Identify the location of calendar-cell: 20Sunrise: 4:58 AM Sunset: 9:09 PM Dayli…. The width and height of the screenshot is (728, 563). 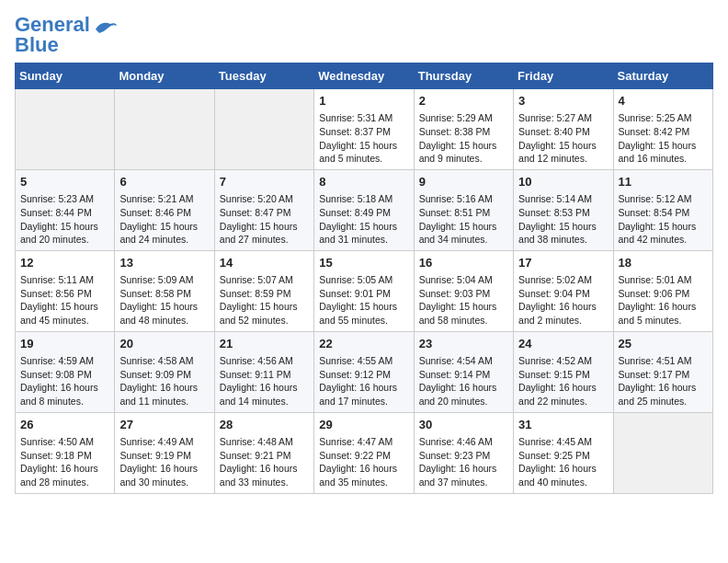
(165, 372).